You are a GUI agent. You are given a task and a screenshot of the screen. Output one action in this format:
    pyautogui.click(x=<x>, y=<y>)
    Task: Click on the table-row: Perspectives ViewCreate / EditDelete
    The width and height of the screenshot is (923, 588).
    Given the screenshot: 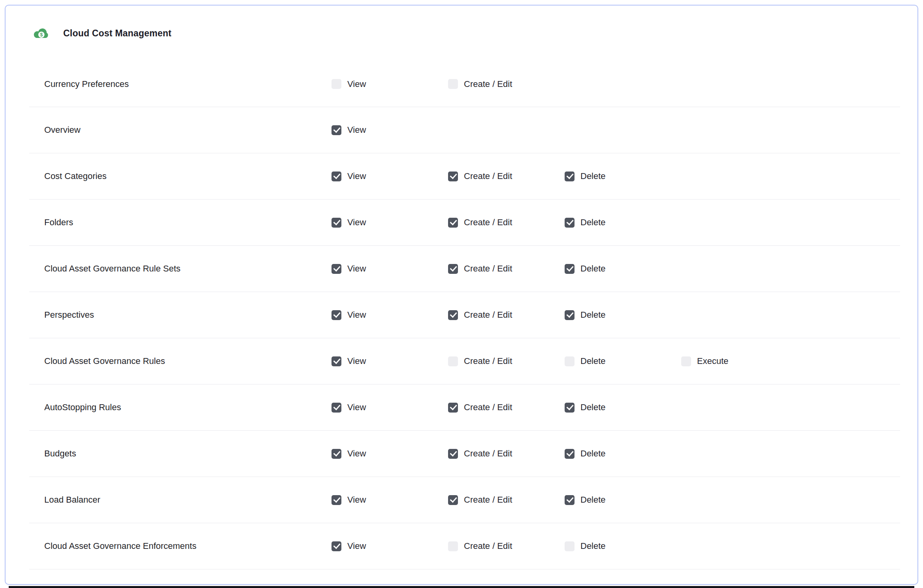 What is the action you would take?
    pyautogui.click(x=465, y=315)
    